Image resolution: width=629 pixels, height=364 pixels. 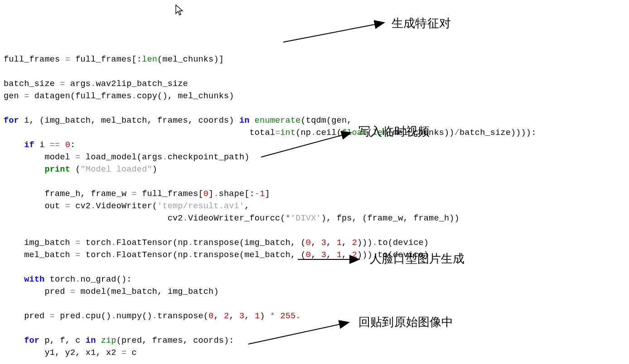 What do you see at coordinates (288, 133) in the screenshot?
I see `code-text: int` at bounding box center [288, 133].